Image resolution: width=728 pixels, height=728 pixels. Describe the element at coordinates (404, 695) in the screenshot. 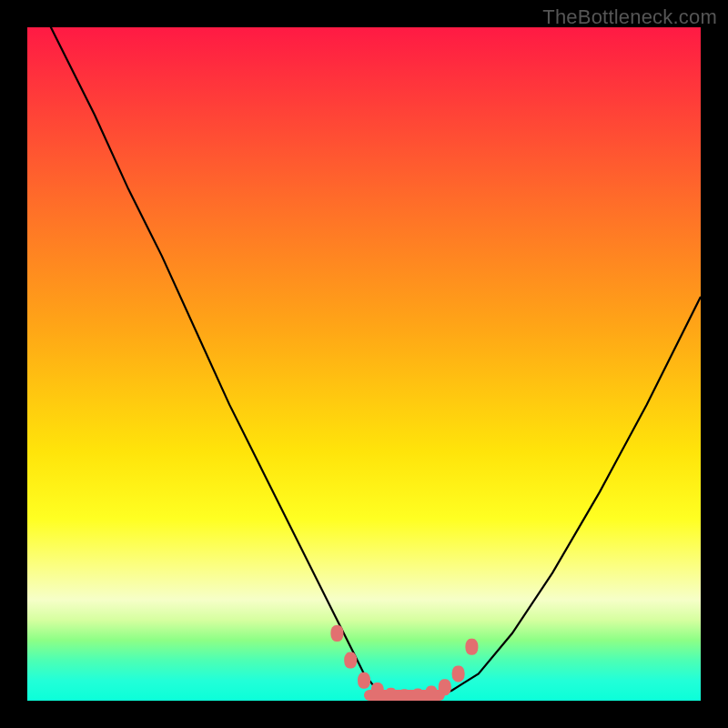

I see `highlight-bar` at that location.